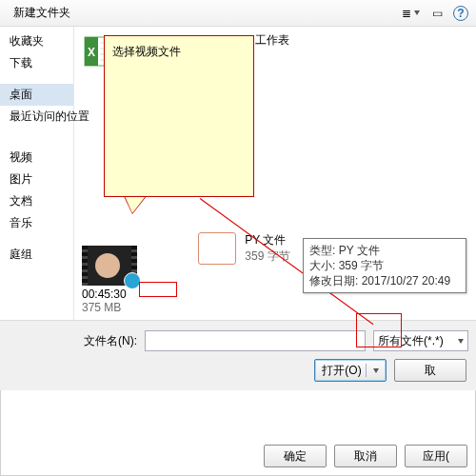 This screenshot has height=476, width=476. I want to click on file-tooltip: 类型: PY 文件 大小: 359 字节 修改日期: 2017/10/27 20…, so click(385, 266).